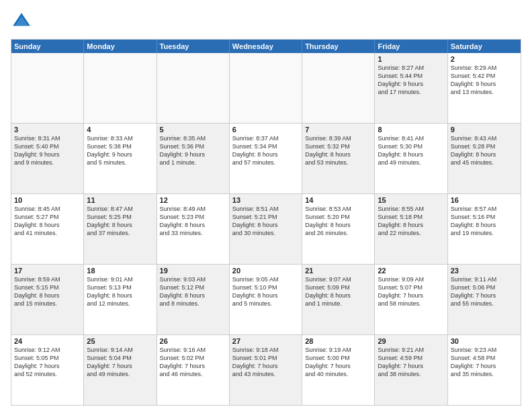 This screenshot has height=411, width=532. Describe the element at coordinates (266, 300) in the screenshot. I see `calendar-cell-20: 20Sunrise: 9:05 AM Sunset: 5:10 PM Dayli…` at that location.